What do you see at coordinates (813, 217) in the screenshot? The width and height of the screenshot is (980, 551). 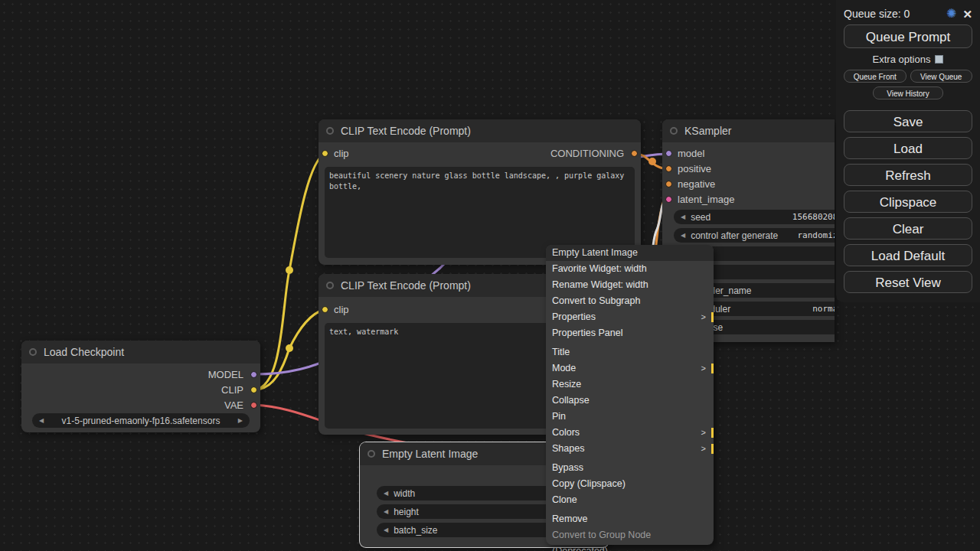 I see `seed-value: 1566802087` at bounding box center [813, 217].